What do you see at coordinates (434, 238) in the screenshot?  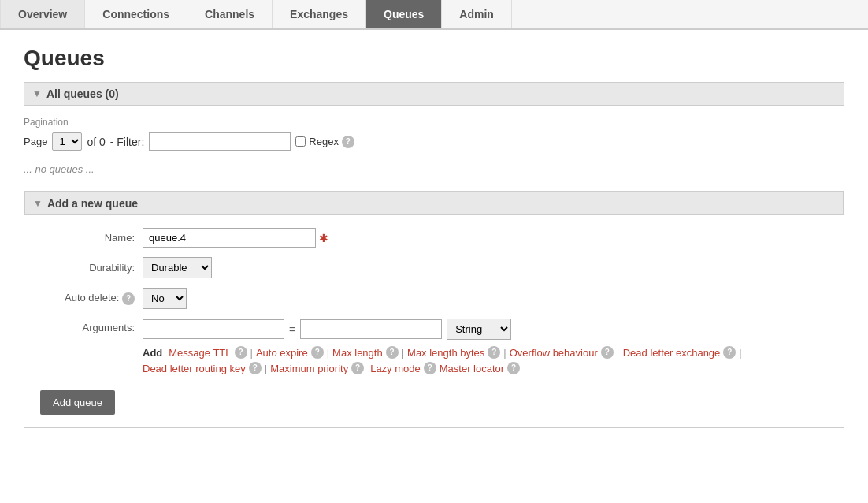 I see `name-row: Name: ✱` at bounding box center [434, 238].